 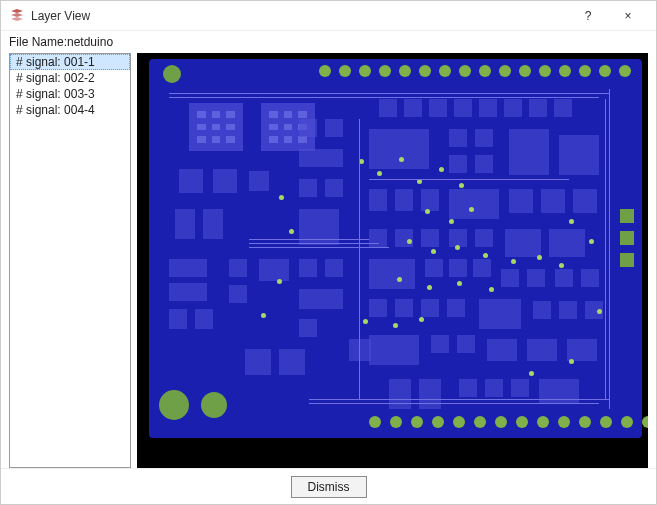 I want to click on footer: Dismiss, so click(x=328, y=486).